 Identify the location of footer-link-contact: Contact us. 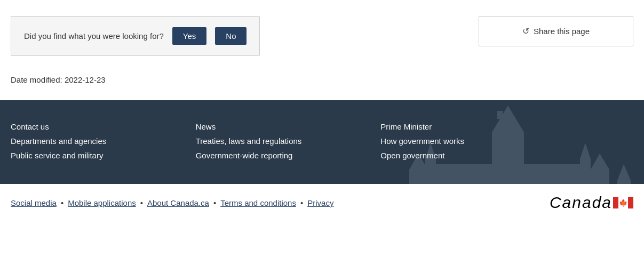
(93, 127).